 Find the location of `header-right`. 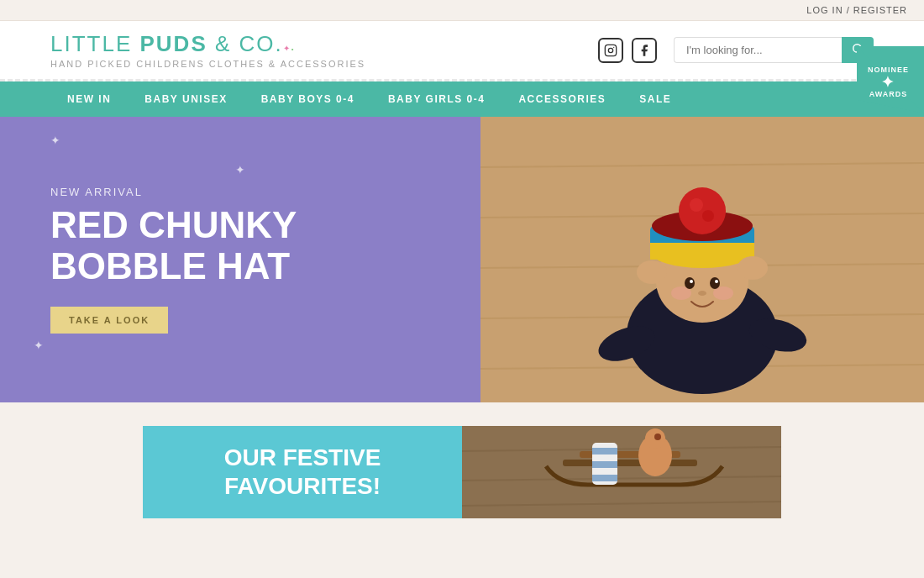

header-right is located at coordinates (736, 50).